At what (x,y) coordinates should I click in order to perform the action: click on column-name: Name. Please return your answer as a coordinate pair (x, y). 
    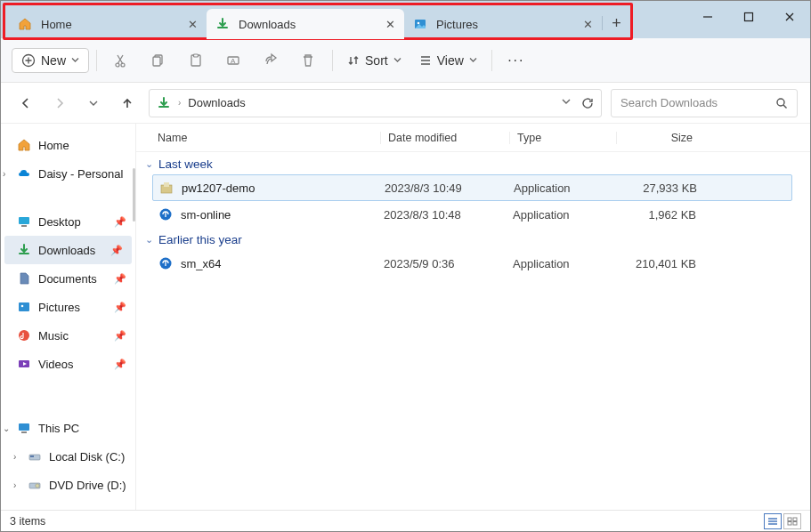
    Looking at the image, I should click on (269, 138).